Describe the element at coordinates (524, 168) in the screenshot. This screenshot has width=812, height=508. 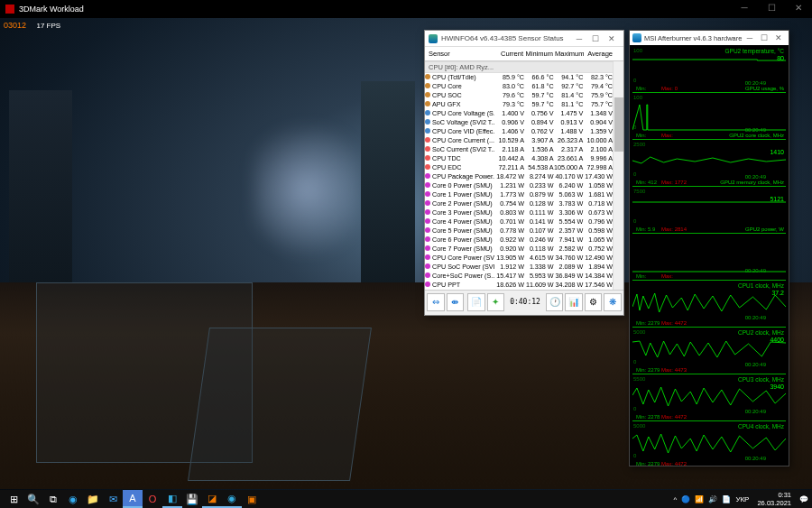
I see `sensor-row: CPU EDC72.211 A54.538 A105.000 A72.998 A` at that location.